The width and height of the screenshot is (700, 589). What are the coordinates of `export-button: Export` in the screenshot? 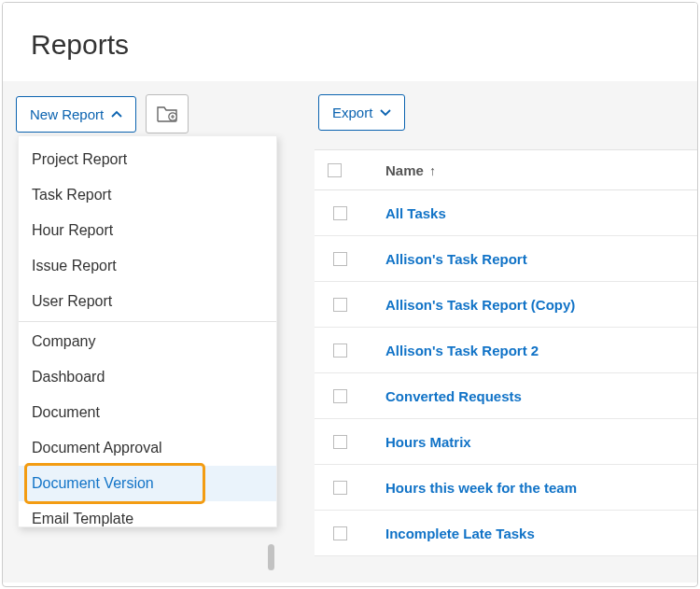 It's located at (362, 112).